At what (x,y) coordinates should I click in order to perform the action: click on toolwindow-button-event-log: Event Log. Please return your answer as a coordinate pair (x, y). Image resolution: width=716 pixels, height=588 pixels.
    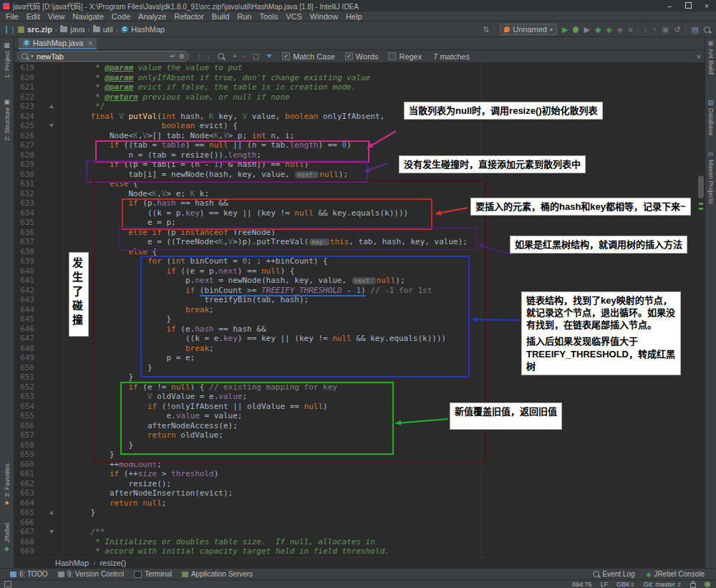
    Looking at the image, I should click on (614, 574).